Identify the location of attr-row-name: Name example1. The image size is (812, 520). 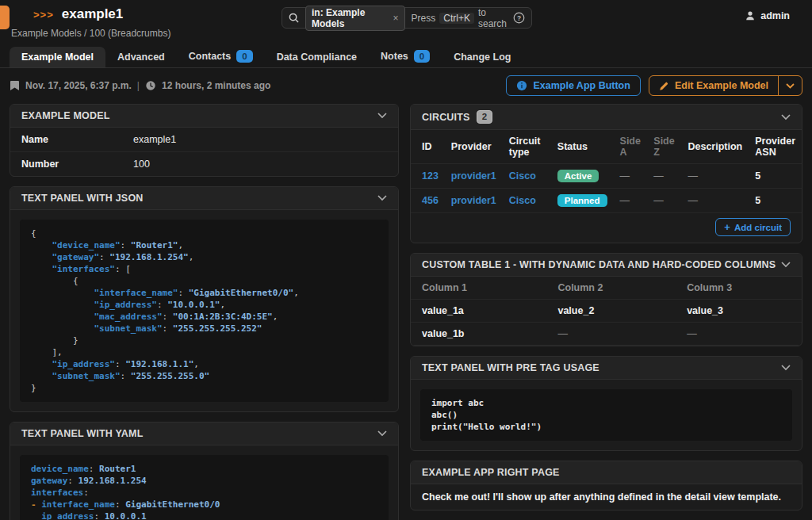
(205, 140).